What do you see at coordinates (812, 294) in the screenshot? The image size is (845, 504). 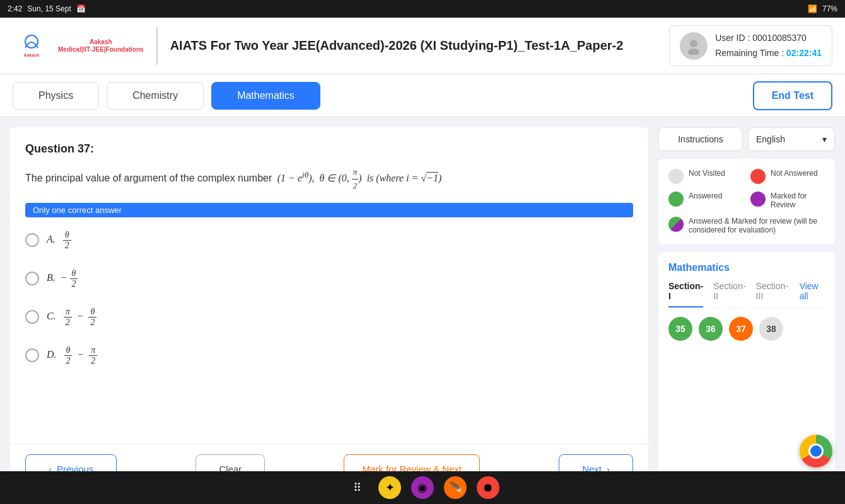 I see `view-all-link: View all` at bounding box center [812, 294].